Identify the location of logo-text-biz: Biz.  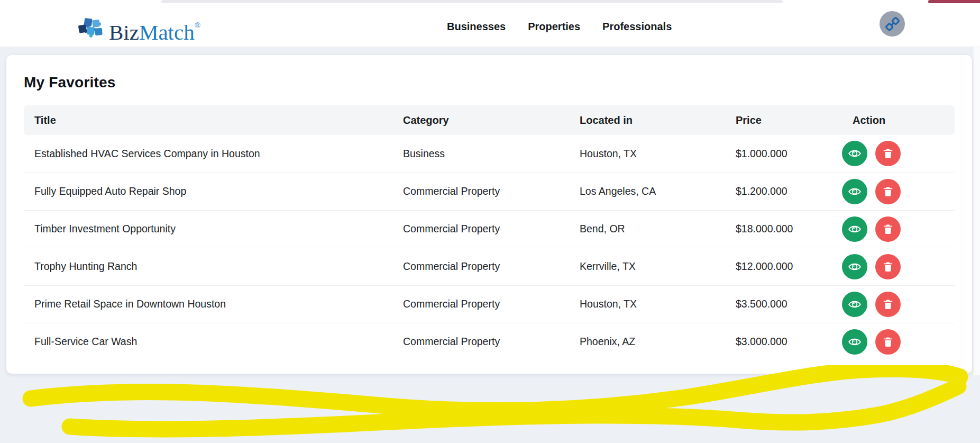
(124, 32).